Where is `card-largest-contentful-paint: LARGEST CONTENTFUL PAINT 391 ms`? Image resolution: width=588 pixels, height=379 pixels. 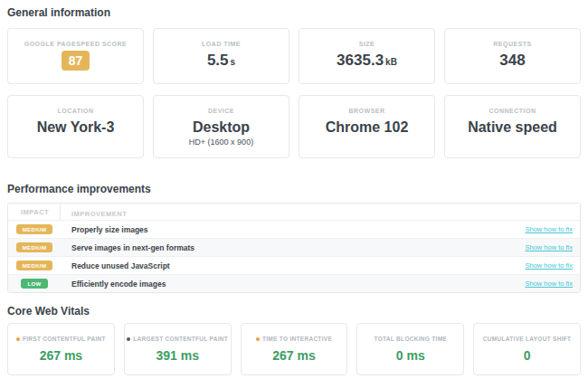 card-largest-contentful-paint: LARGEST CONTENTFUL PAINT 391 ms is located at coordinates (177, 349).